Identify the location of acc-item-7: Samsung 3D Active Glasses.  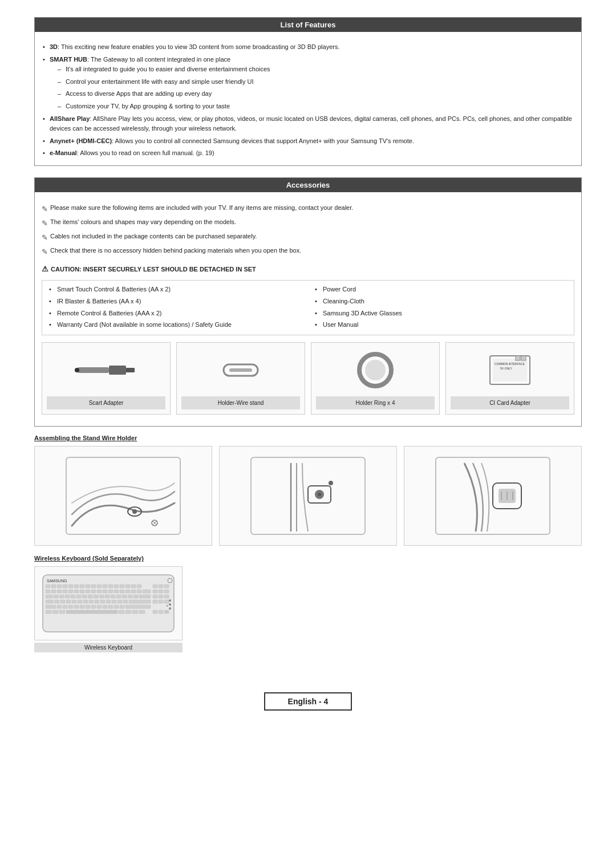
(441, 314).